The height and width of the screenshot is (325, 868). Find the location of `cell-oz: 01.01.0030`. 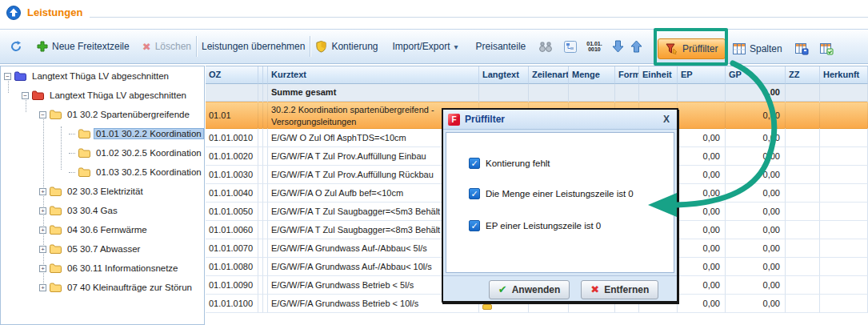

cell-oz: 01.01.0030 is located at coordinates (232, 175).